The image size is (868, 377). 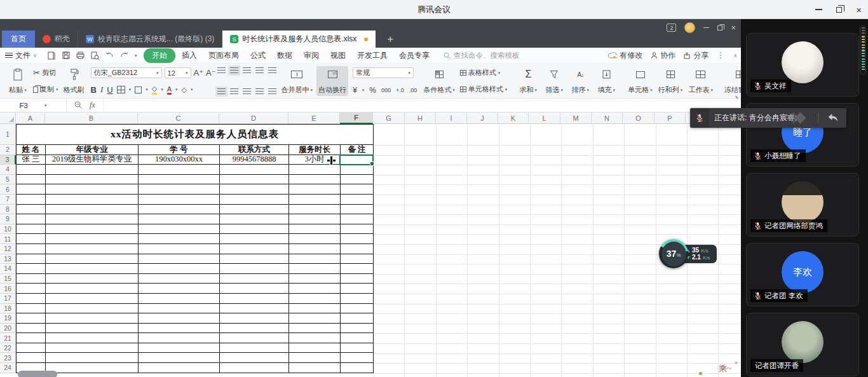 I want to click on cut-button: ✂剪切, so click(x=46, y=72).